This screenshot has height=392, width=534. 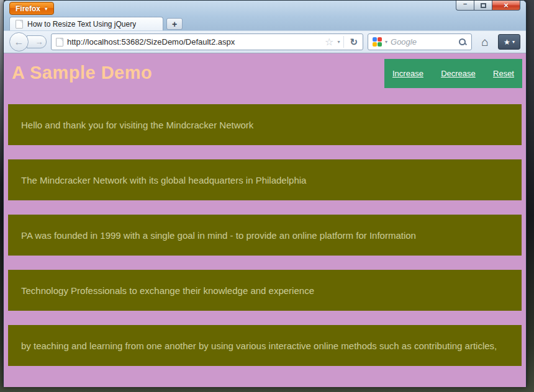 What do you see at coordinates (344, 42) in the screenshot?
I see `divider` at bounding box center [344, 42].